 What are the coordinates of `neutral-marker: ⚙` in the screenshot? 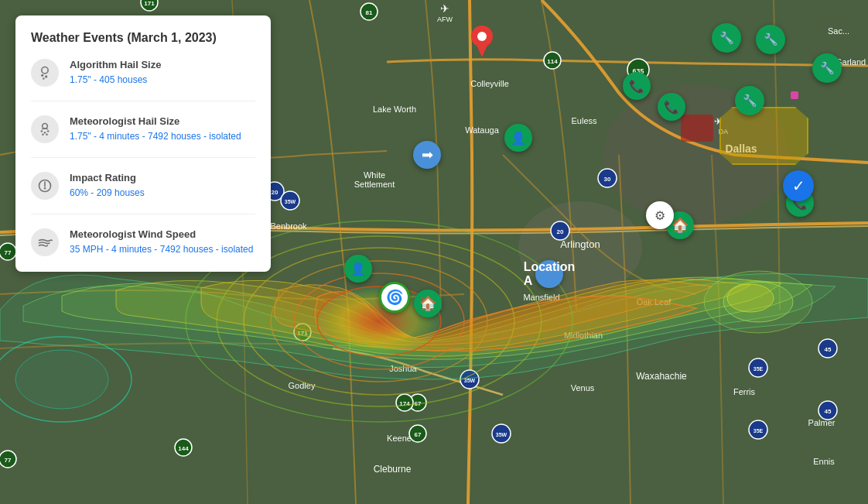 It's located at (660, 215).